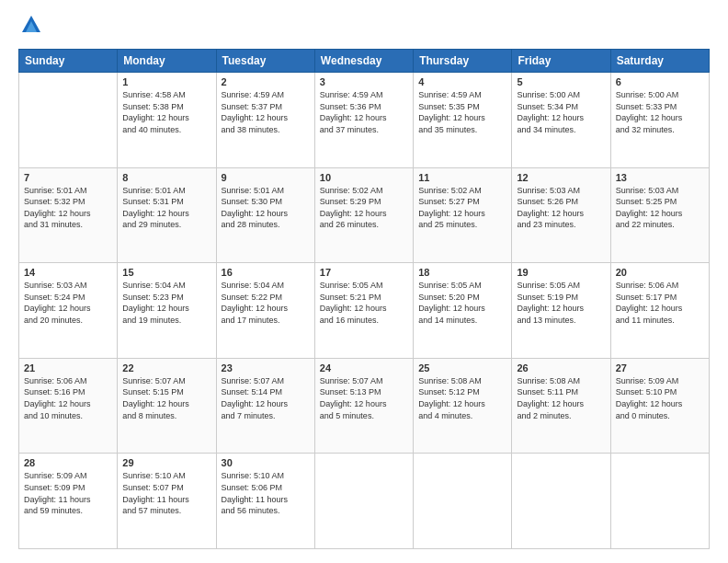 This screenshot has height=563, width=728. What do you see at coordinates (68, 215) in the screenshot?
I see `calendar-cell: 7Sunrise: 5:01 AM Sunset: 5:32 PM Daylig…` at bounding box center [68, 215].